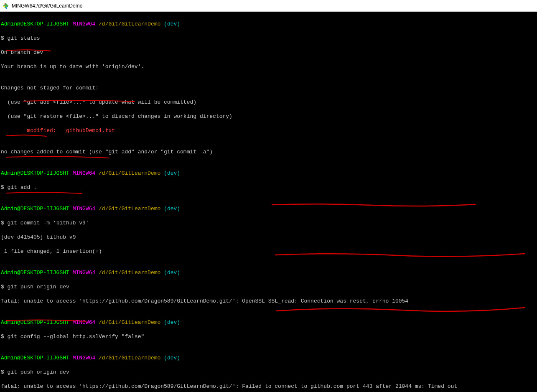 This screenshot has height=392, width=537. What do you see at coordinates (268, 252) in the screenshot?
I see `output-line: 1 file changed, 1 insertion(+)` at bounding box center [268, 252].